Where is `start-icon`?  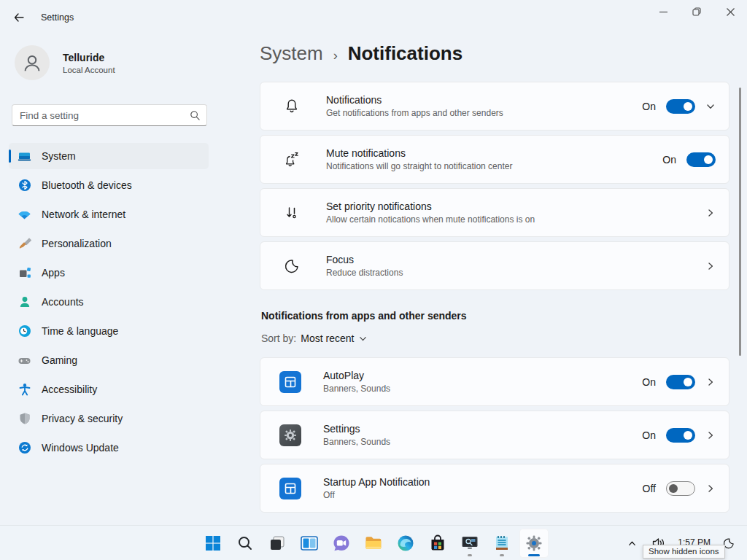
start-icon is located at coordinates (213, 543).